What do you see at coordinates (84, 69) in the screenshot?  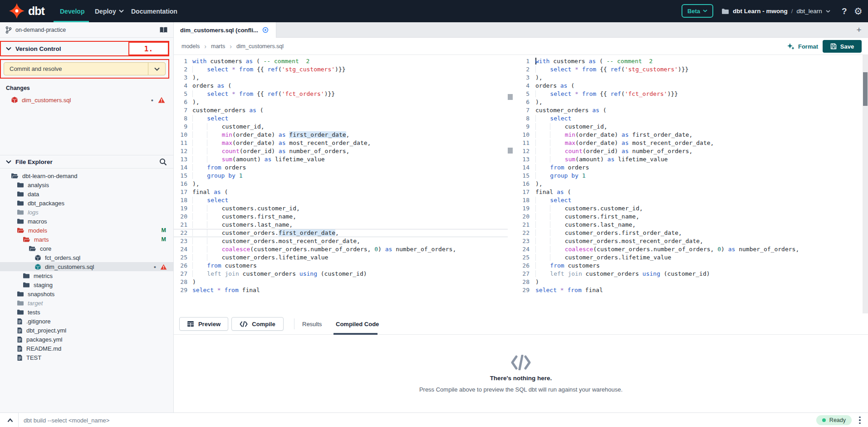 I see `commit-and-resolve-button: Commit and resolve` at bounding box center [84, 69].